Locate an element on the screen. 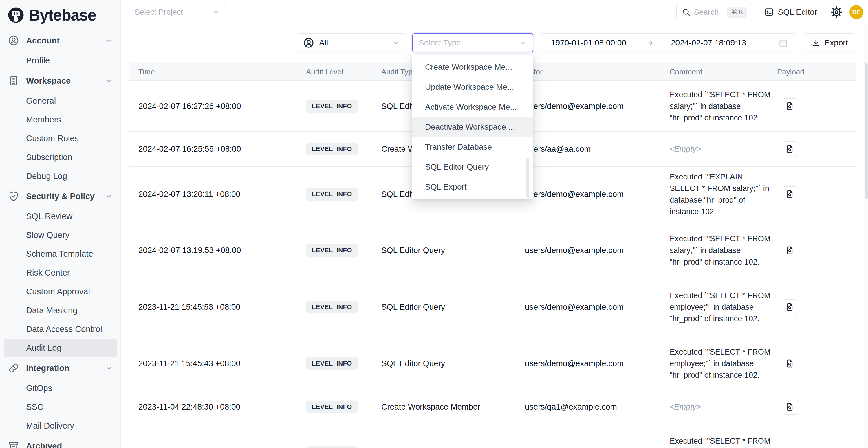 Image resolution: width=868 pixels, height=448 pixels. cell-comment: Executed `"SELECT * FROM department;"` i… is located at coordinates (723, 442).